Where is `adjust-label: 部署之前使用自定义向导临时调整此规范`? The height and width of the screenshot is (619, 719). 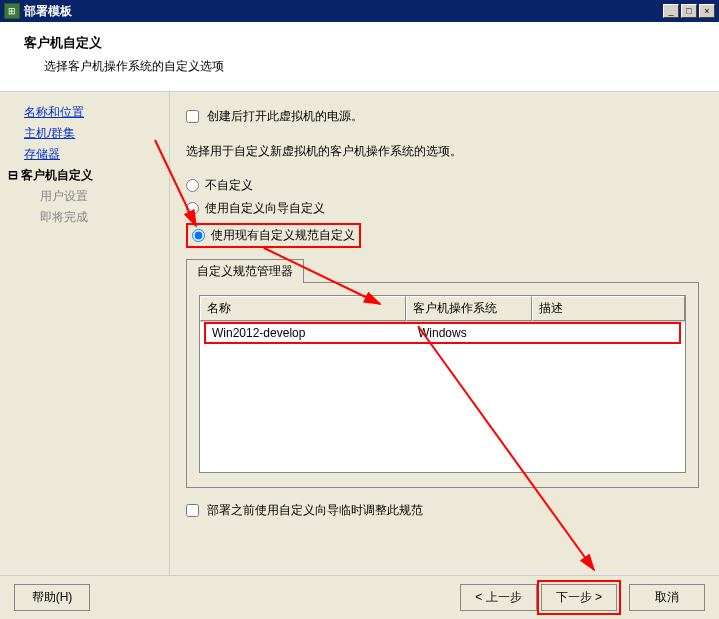 adjust-label: 部署之前使用自定义向导临时调整此规范 is located at coordinates (315, 510).